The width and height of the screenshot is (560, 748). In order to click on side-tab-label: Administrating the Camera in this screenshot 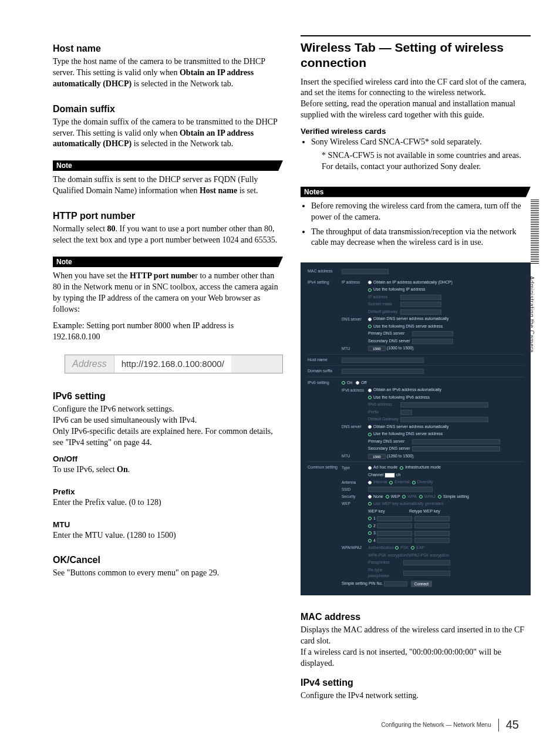, I will do `click(532, 315)`.